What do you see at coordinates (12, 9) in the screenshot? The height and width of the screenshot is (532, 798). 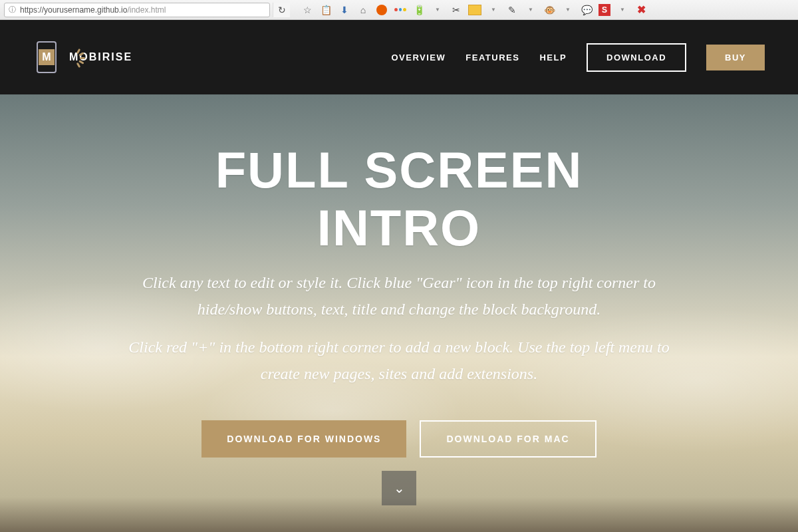 I see `info-icon: ⓘ` at bounding box center [12, 9].